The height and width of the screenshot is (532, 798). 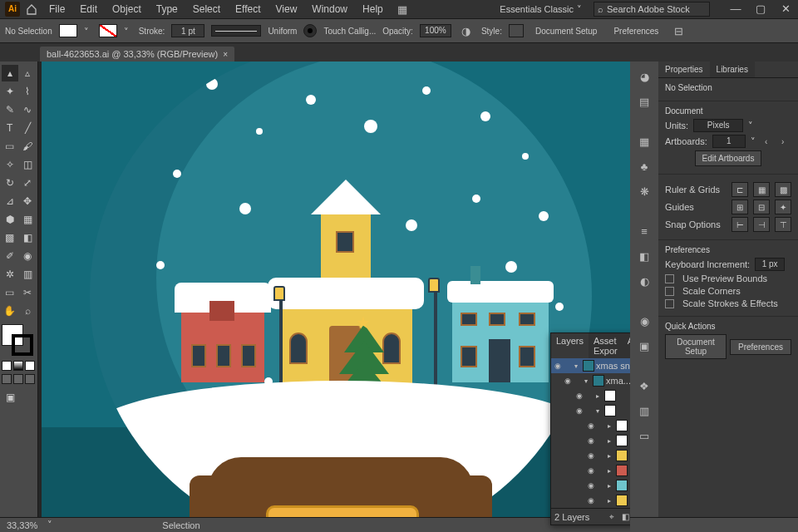 I want to click on color-guide-icon: ▤, so click(x=644, y=101).